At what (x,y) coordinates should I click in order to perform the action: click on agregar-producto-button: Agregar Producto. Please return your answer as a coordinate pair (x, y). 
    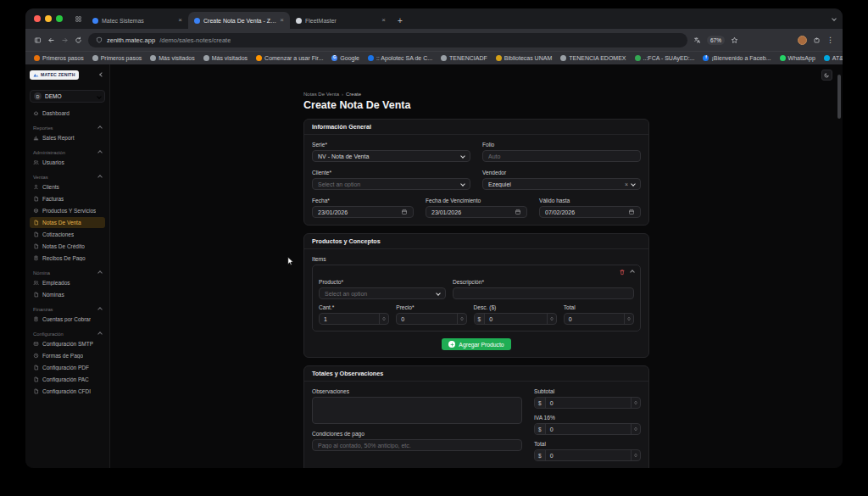
    Looking at the image, I should click on (476, 344).